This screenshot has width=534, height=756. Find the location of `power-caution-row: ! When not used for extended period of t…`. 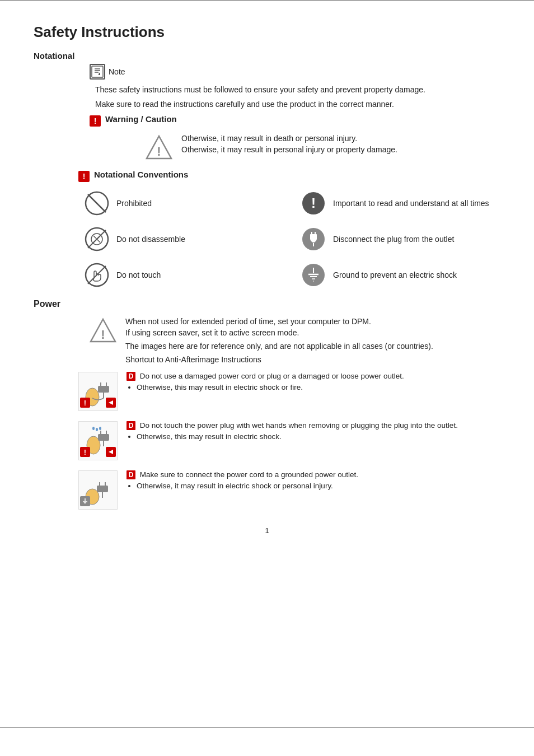

power-caution-row: ! When not used for extended period of t… is located at coordinates (295, 340).